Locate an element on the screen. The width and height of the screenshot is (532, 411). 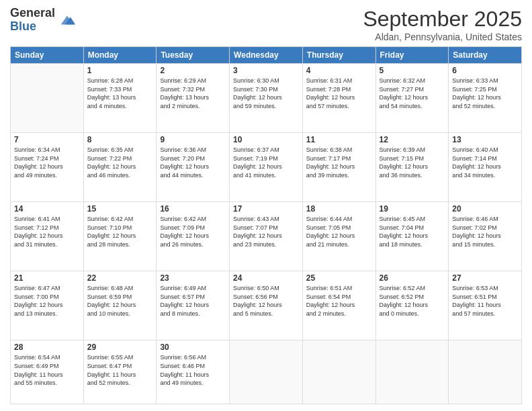
calendar-cell: 18Sunrise: 6:44 AM Sunset: 7:05 PM Dayli… is located at coordinates (339, 236).